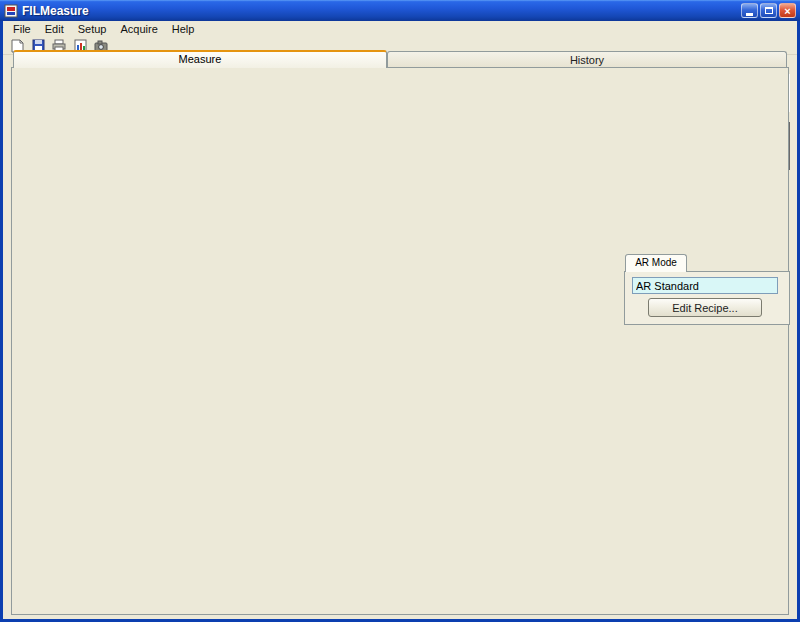 The image size is (800, 622). Describe the element at coordinates (769, 10) in the screenshot. I see `maximize-icon` at that location.